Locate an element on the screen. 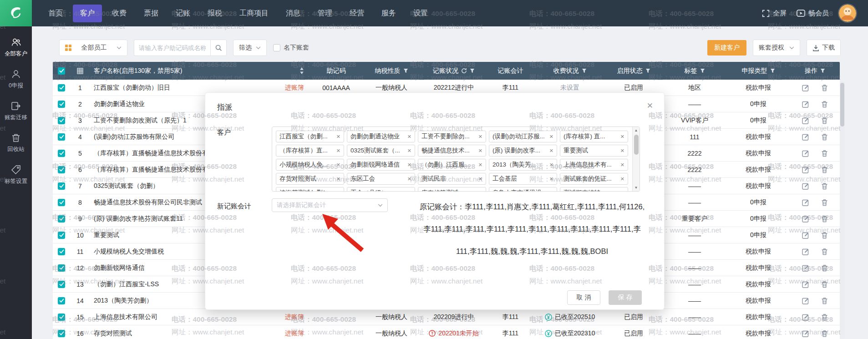 The image size is (868, 339). nav-item-7: 消息 is located at coordinates (293, 14).